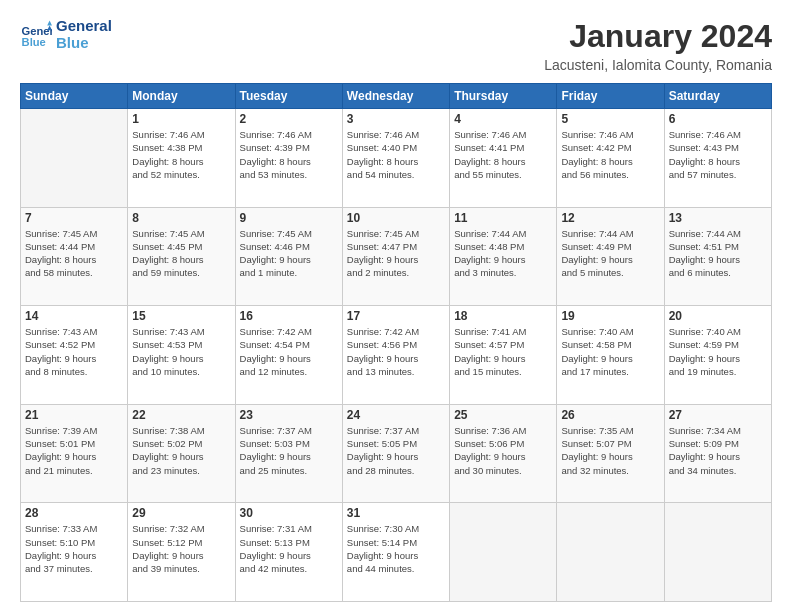 The width and height of the screenshot is (792, 612). What do you see at coordinates (503, 154) in the screenshot?
I see `day-info: Sunrise: 7:46 AMSunset: 4:41 PMDaylight:…` at bounding box center [503, 154].